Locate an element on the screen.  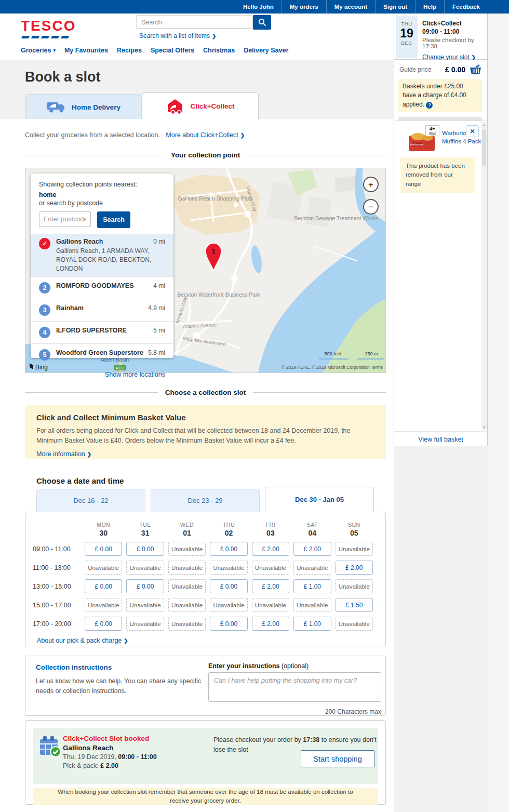
pick-pack-charge-link: About our pick & pack charge❯ is located at coordinates (83, 641).